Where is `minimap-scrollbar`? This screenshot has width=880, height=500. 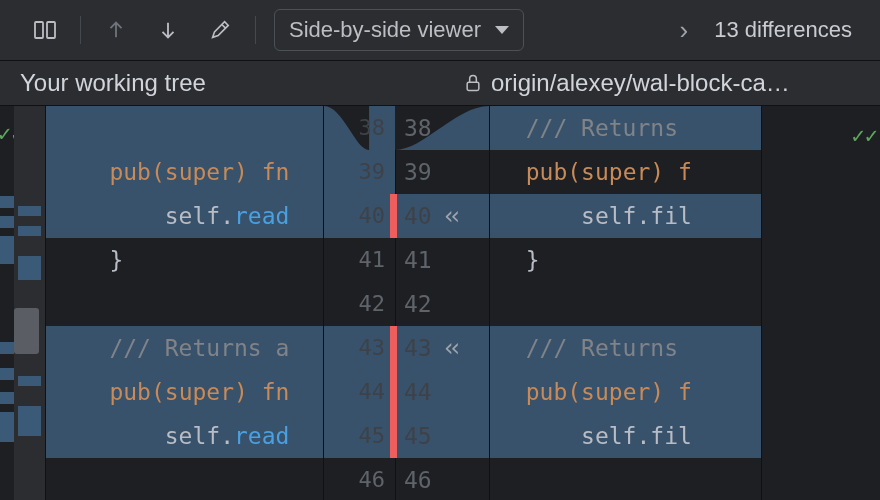
minimap-scrollbar is located at coordinates (30, 303).